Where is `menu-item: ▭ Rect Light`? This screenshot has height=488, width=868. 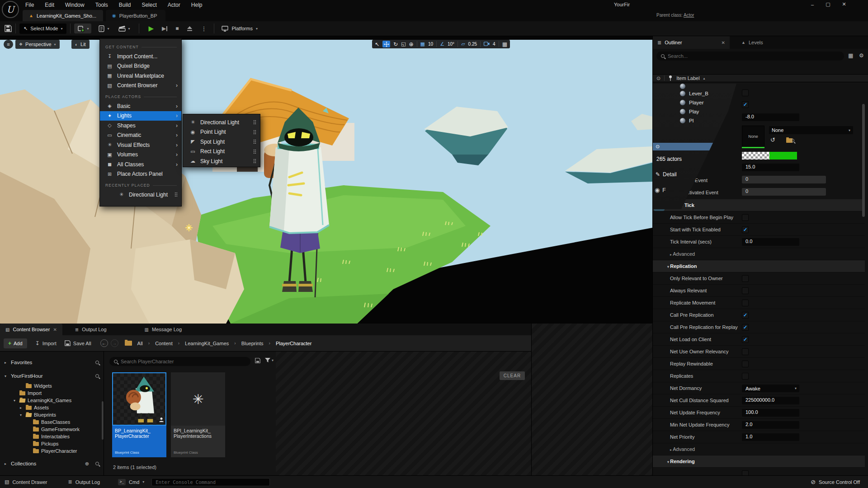 menu-item: ▭ Rect Light is located at coordinates (222, 152).